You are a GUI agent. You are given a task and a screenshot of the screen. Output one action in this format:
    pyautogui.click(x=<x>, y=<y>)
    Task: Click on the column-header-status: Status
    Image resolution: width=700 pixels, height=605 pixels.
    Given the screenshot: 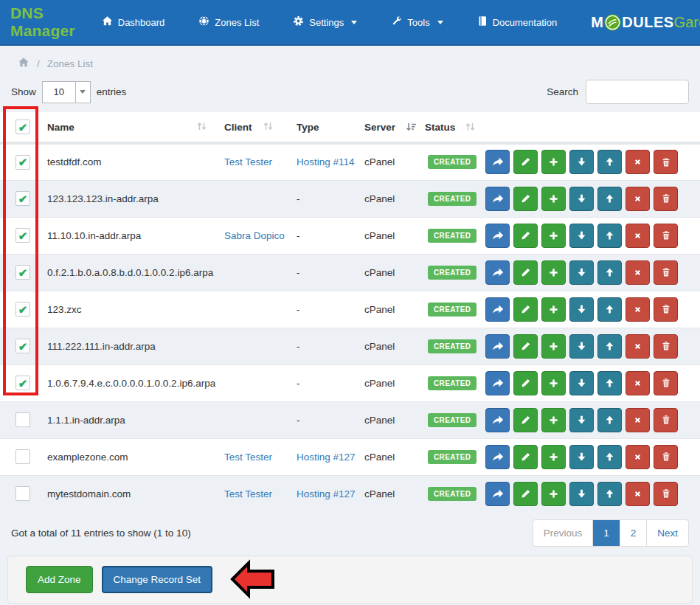 What is the action you would take?
    pyautogui.click(x=449, y=128)
    